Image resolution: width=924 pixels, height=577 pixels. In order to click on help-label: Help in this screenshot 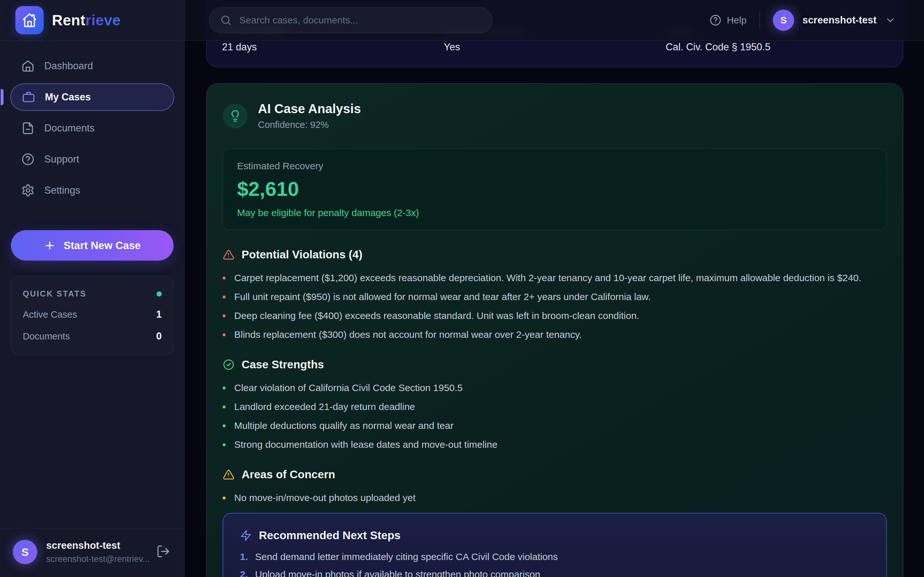, I will do `click(737, 20)`.